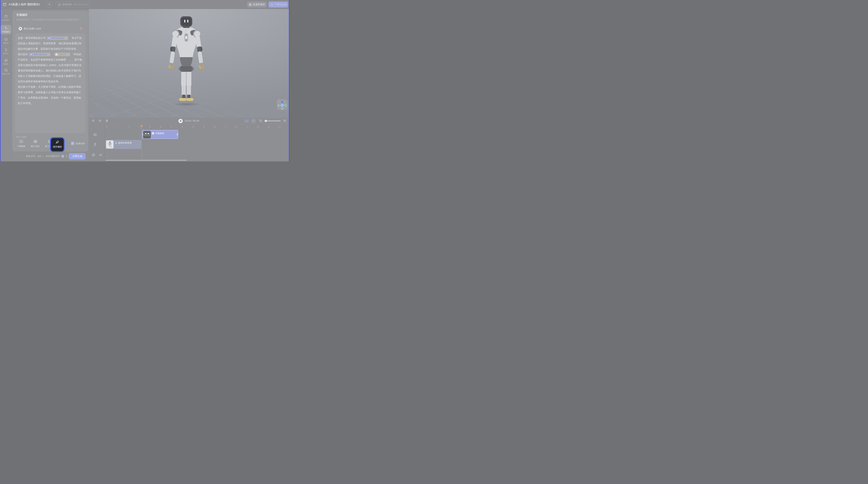  Describe the element at coordinates (106, 121) in the screenshot. I see `delete-clip-icon` at that location.